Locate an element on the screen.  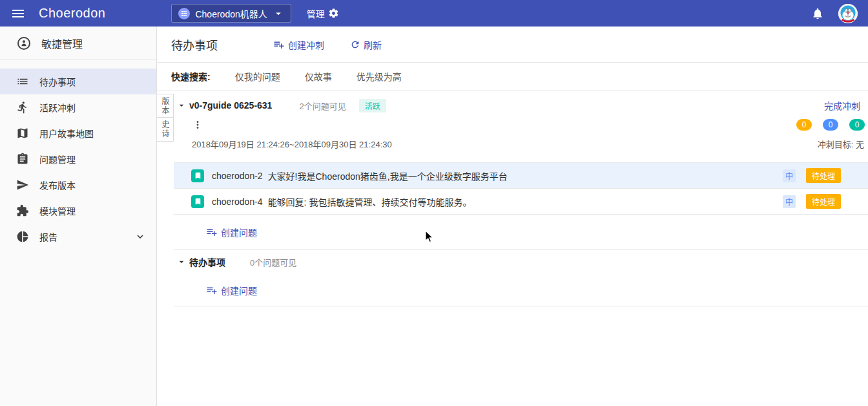
page-header: 待办事项 创建冲刺 刷新 is located at coordinates (513, 45).